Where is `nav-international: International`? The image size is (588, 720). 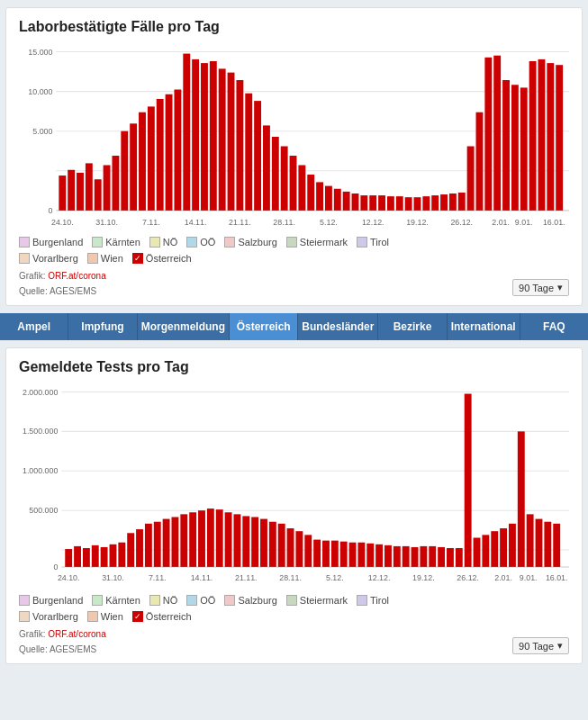
nav-international: International is located at coordinates (484, 327).